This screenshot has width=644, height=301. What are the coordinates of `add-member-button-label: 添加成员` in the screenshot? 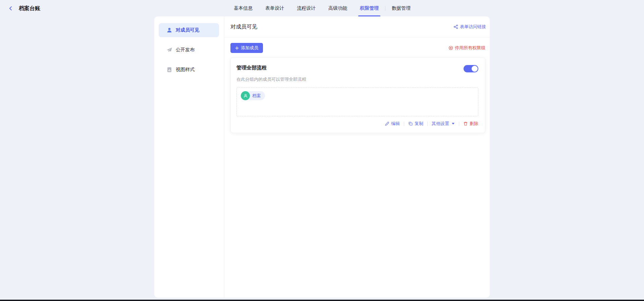 It's located at (250, 48).